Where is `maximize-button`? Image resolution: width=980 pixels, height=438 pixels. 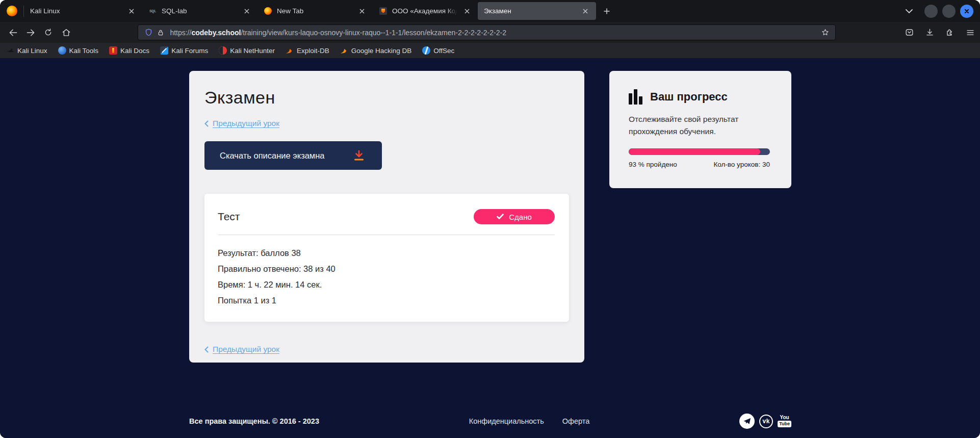
maximize-button is located at coordinates (949, 11).